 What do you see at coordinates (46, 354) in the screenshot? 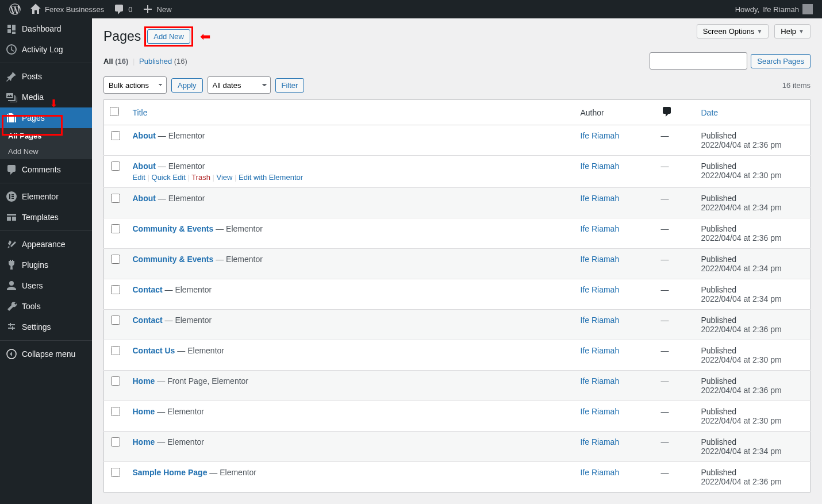
I see `sidebar-item-collapse: Collapse menu` at bounding box center [46, 354].